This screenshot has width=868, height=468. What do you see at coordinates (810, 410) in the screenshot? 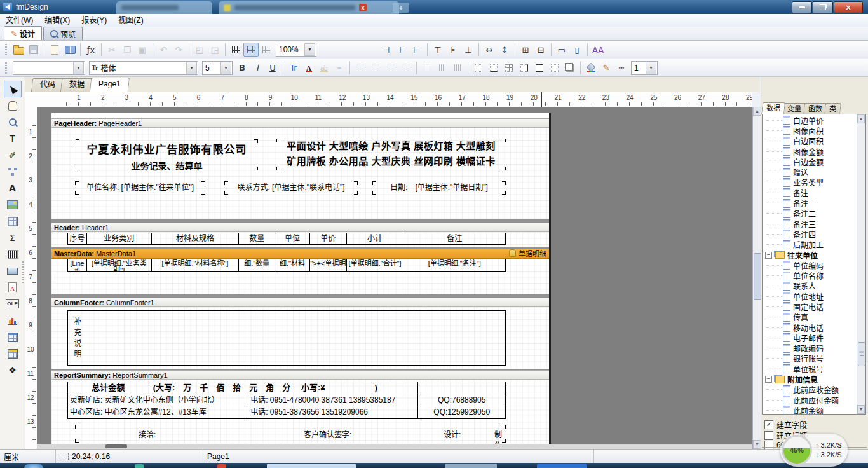
I see `tree-field: 此前余额` at bounding box center [810, 410].